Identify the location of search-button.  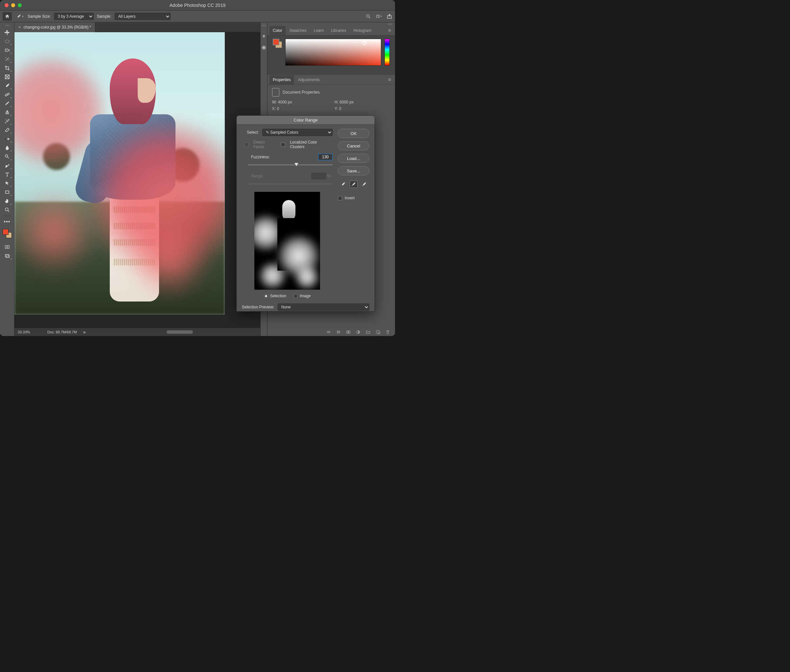
(368, 16).